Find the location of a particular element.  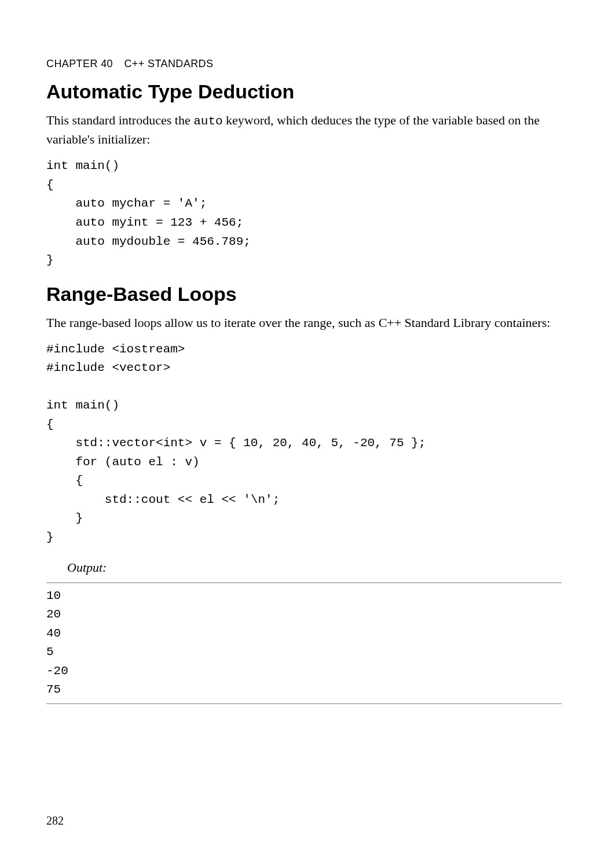

page-number: 282 is located at coordinates (55, 821).